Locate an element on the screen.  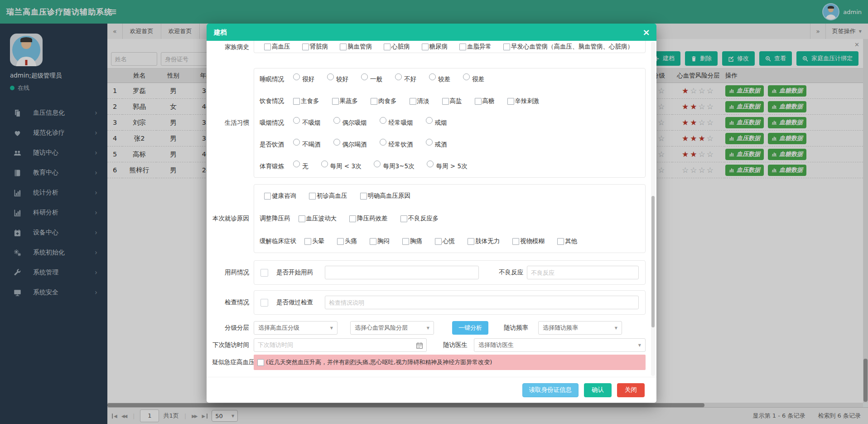
hypertension-grade-select: 选择高血压分级▼ is located at coordinates (295, 328).